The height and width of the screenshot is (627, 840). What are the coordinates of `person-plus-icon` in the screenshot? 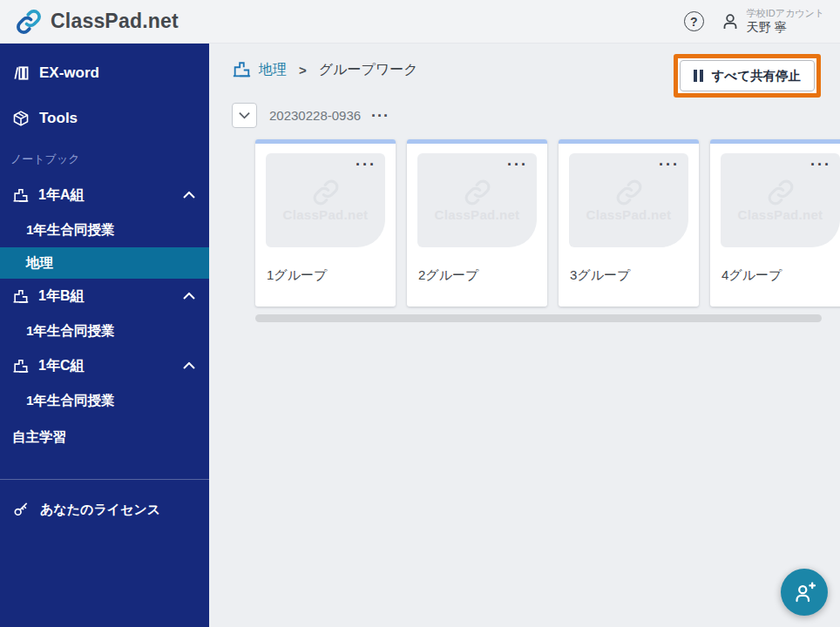 It's located at (805, 592).